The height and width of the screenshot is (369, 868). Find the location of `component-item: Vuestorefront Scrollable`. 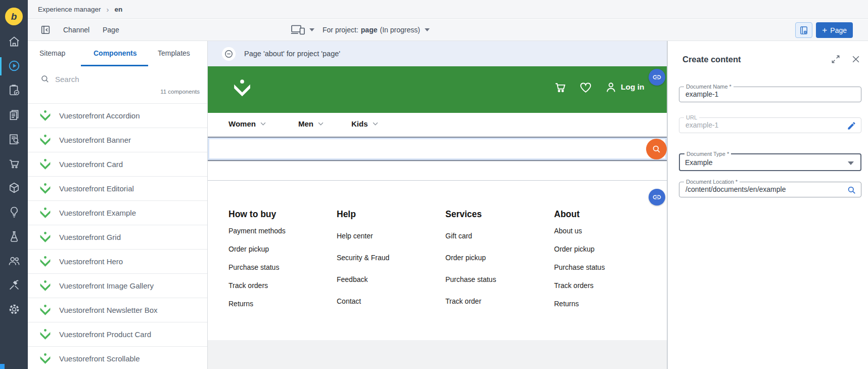

component-item: Vuestorefront Scrollable is located at coordinates (117, 357).